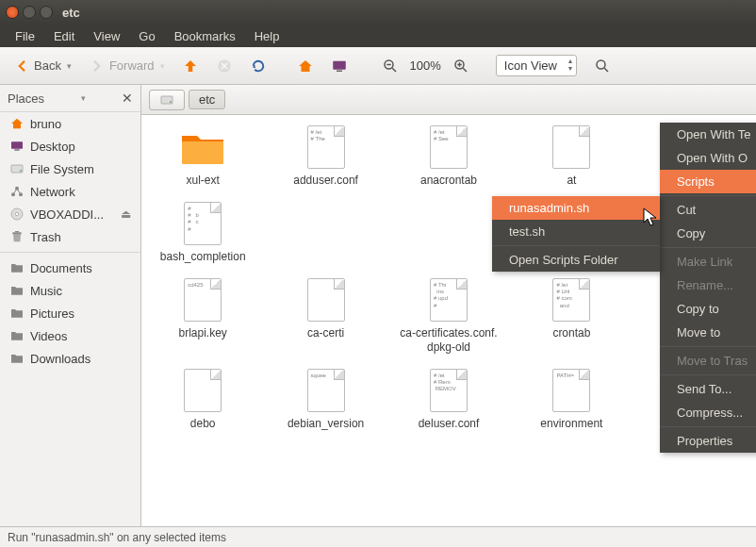 The width and height of the screenshot is (756, 547). I want to click on context-menu-label: Move to, so click(698, 332).